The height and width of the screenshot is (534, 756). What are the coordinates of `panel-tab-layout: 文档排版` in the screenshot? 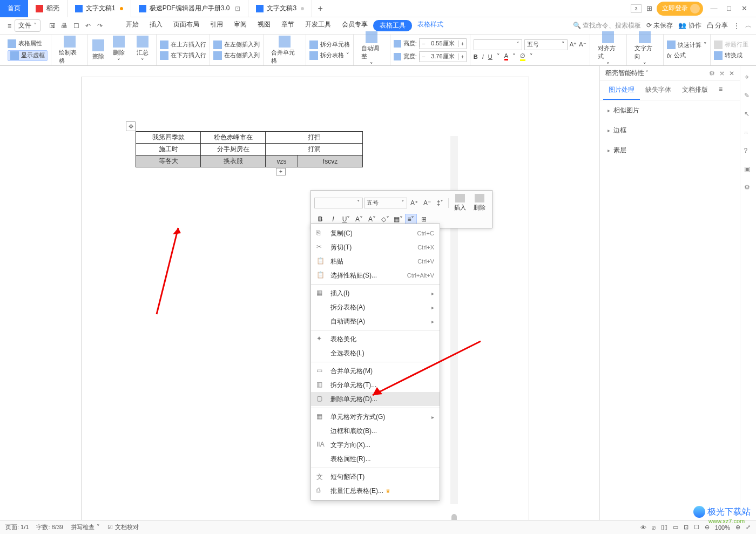 It's located at (695, 91).